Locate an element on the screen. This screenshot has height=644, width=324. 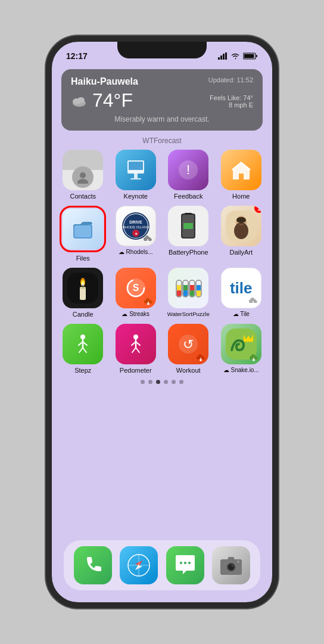
pedometer-label: Pedometer is located at coordinates (136, 370).